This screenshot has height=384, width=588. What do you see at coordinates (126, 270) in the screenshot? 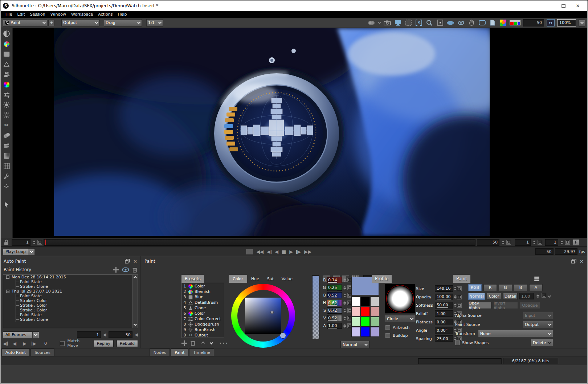
I see `view-state-icon` at bounding box center [126, 270].